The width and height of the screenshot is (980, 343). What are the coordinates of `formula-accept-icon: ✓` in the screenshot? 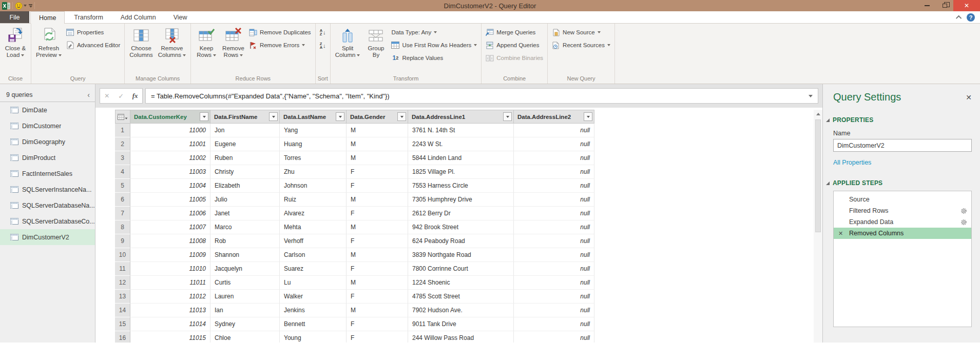 It's located at (121, 96).